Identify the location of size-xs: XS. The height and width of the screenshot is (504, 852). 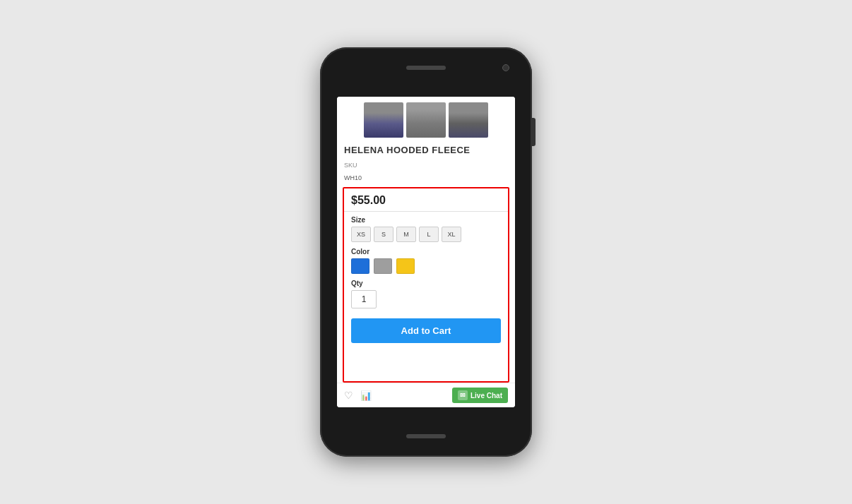
(361, 234).